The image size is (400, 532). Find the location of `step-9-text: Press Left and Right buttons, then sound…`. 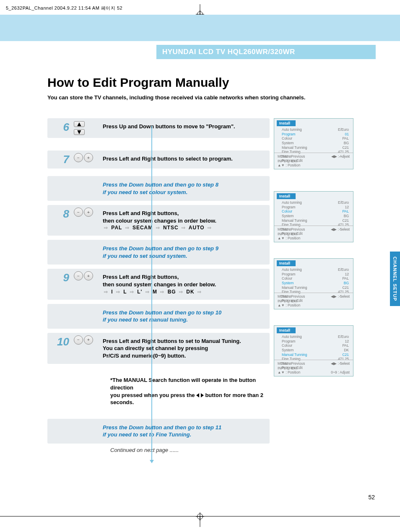

step-9-text: Press Left and Right buttons, then sound… is located at coordinates (186, 284).